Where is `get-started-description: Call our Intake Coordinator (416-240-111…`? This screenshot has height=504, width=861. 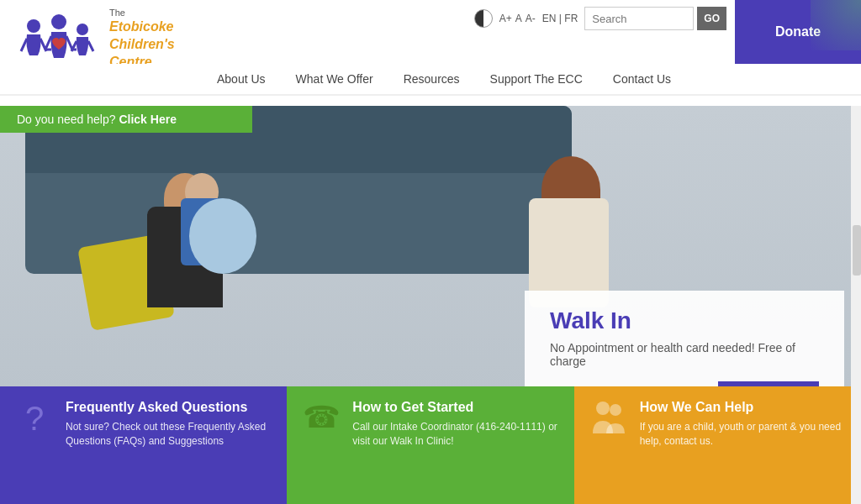 get-started-description: Call our Intake Coordinator (416-240-111… is located at coordinates (456, 434).